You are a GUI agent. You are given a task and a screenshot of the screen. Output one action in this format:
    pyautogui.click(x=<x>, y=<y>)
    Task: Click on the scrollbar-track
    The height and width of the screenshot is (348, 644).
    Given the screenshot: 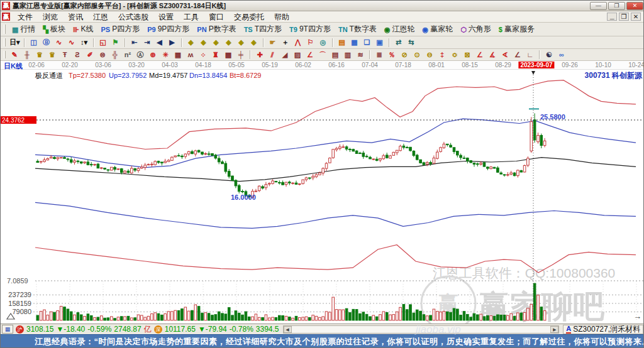 What is the action you would take?
    pyautogui.click(x=421, y=329)
    